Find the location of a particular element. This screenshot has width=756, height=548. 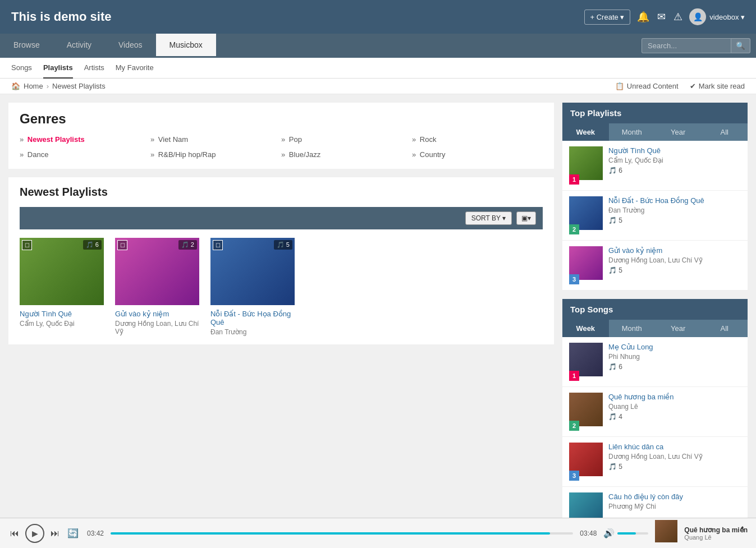

mail-icon: ✉ is located at coordinates (661, 17).